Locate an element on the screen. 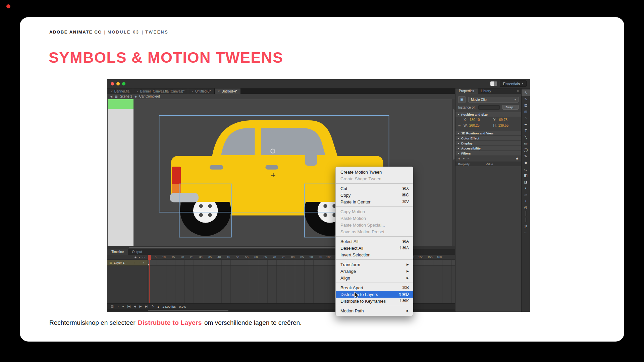 The height and width of the screenshot is (362, 644). gradient-transform-tool: ⊞ is located at coordinates (526, 112).